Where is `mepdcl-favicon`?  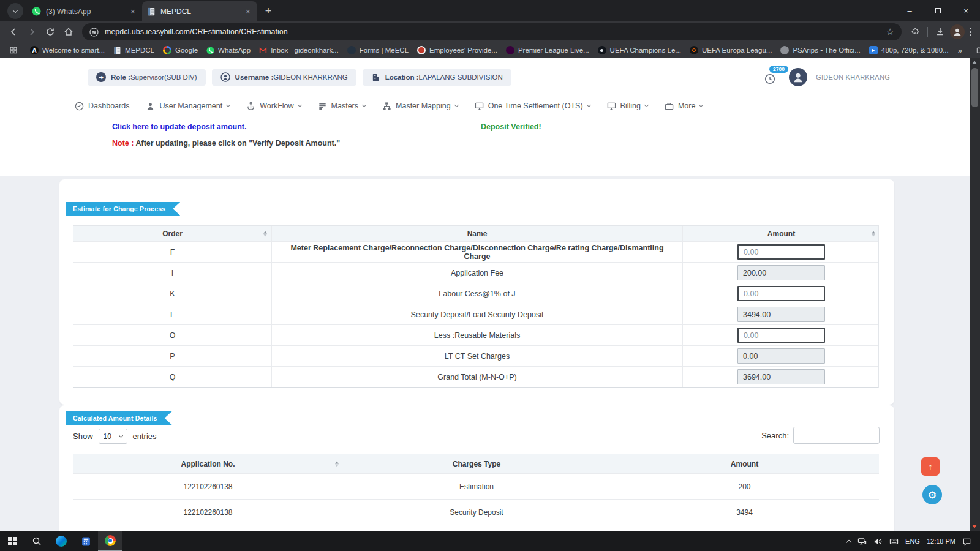
mepdcl-favicon is located at coordinates (151, 12).